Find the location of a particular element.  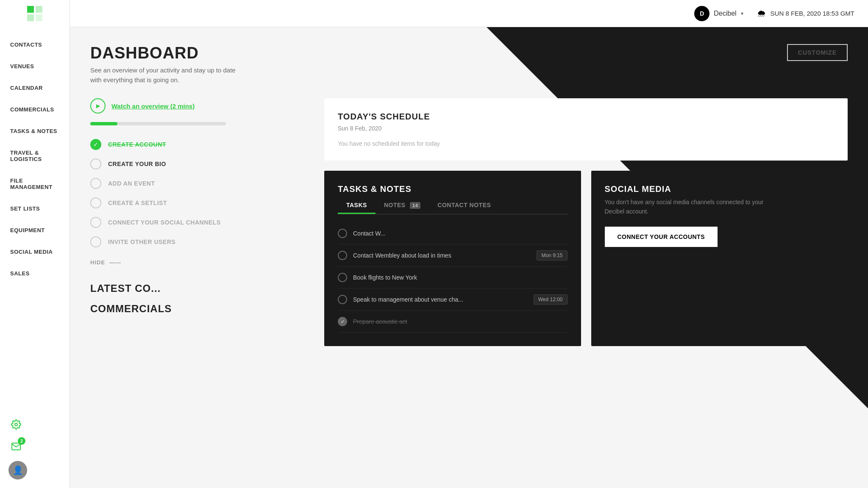

task-badge-2: Mon 9:15 is located at coordinates (552, 255).